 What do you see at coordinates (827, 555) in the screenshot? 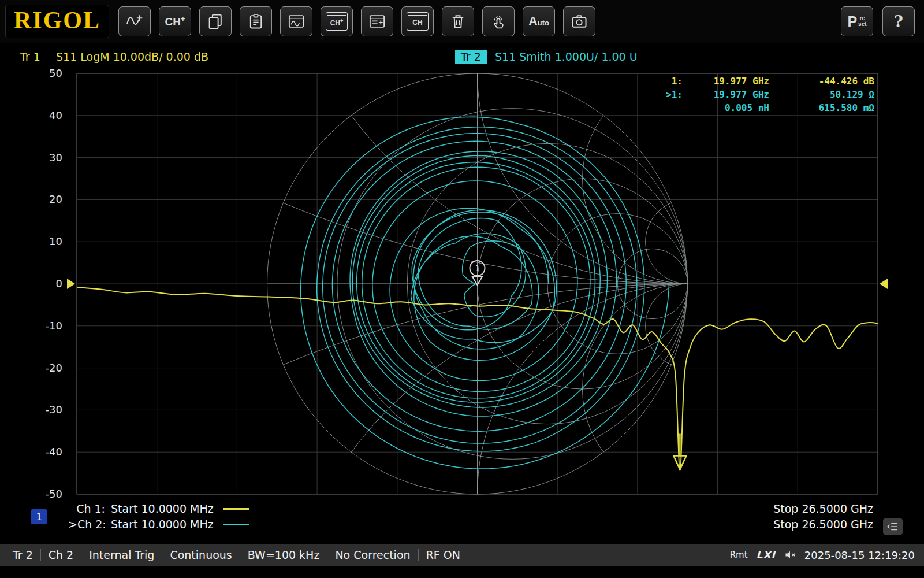
I see `status-right: Rmt LXI 2025-08-15 12:19:20` at bounding box center [827, 555].